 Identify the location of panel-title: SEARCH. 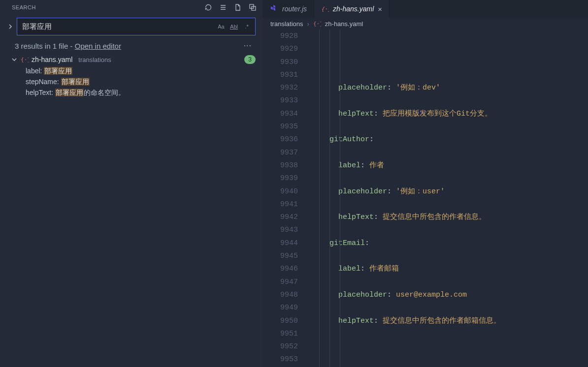
(108, 7).